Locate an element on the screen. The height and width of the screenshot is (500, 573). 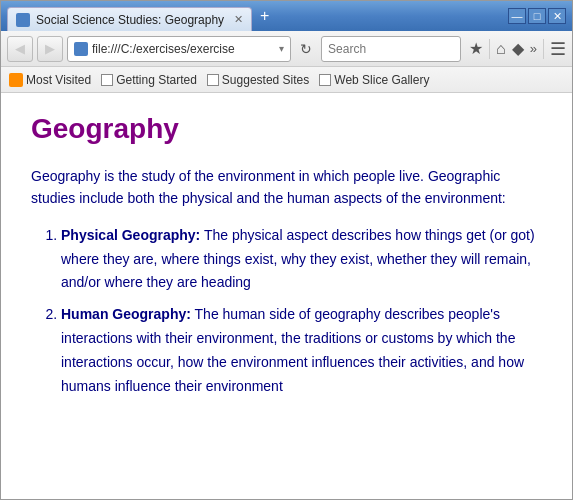
forward-button: ▶ is located at coordinates (50, 49).